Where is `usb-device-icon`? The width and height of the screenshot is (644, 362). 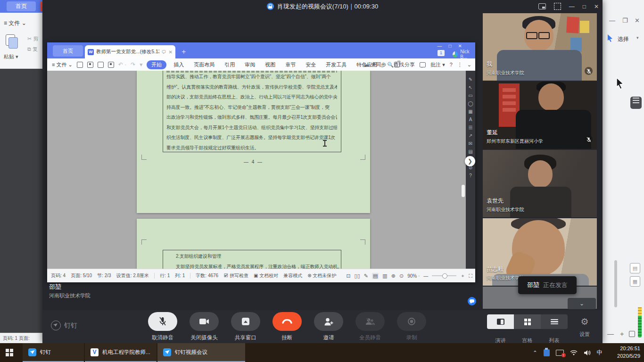
usb-device-icon is located at coordinates (547, 353).